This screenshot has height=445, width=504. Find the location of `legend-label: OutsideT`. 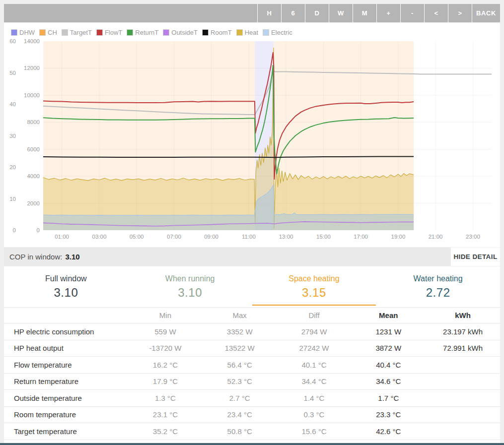

legend-label: OutsideT is located at coordinates (185, 33).